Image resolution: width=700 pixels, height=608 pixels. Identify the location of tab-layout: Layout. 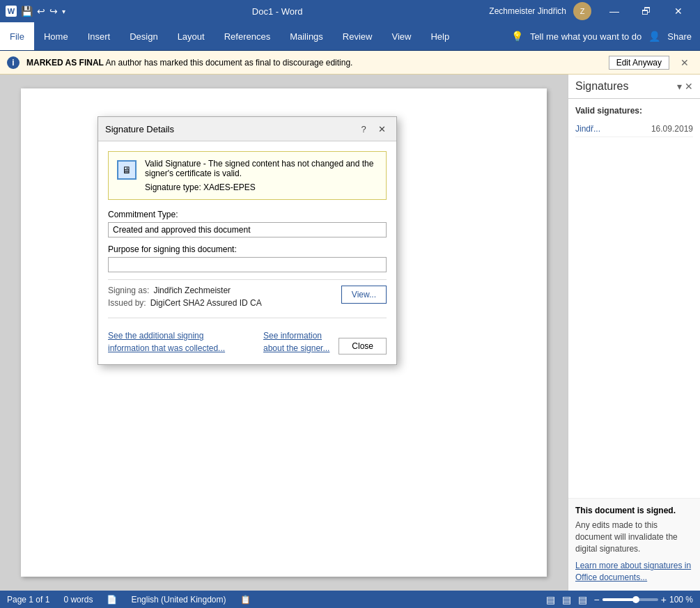
(191, 36).